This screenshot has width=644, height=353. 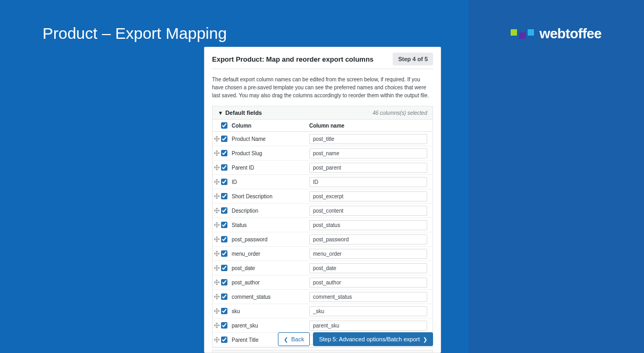 I want to click on chevron-down-icon: ▼, so click(x=221, y=113).